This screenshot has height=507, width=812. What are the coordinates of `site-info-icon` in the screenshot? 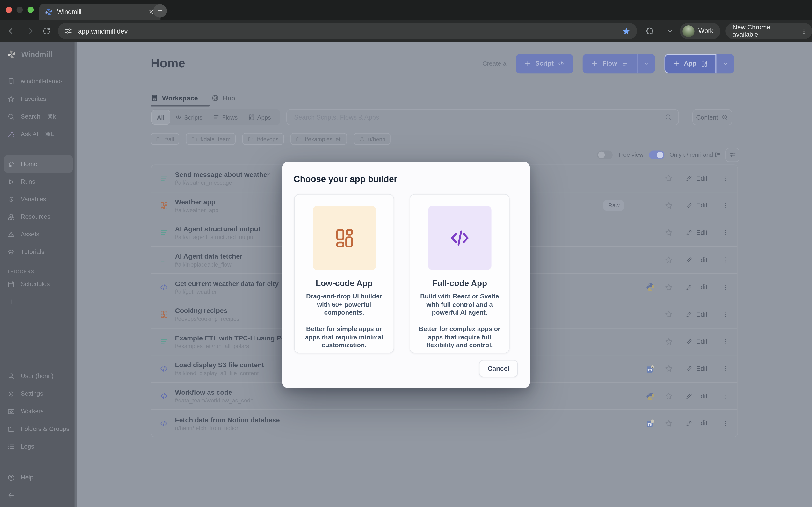 It's located at (68, 31).